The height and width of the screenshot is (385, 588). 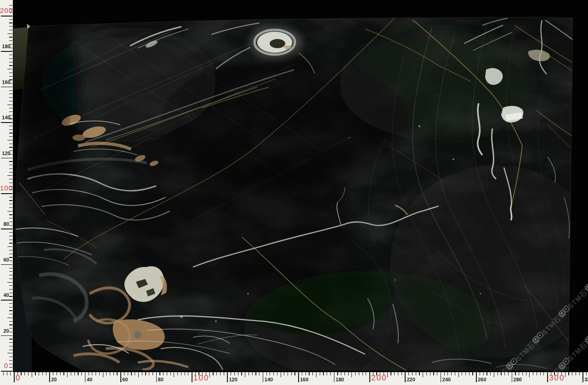 I want to click on ruler-left: 200180160140120100806040200, so click(x=6, y=193).